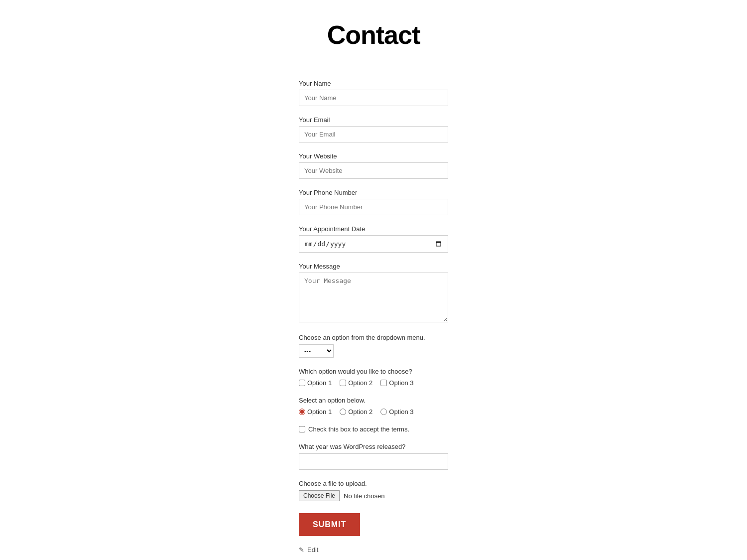 This screenshot has height=560, width=747. What do you see at coordinates (374, 446) in the screenshot?
I see `wordpress-year-label: What year was WordPress released?` at bounding box center [374, 446].